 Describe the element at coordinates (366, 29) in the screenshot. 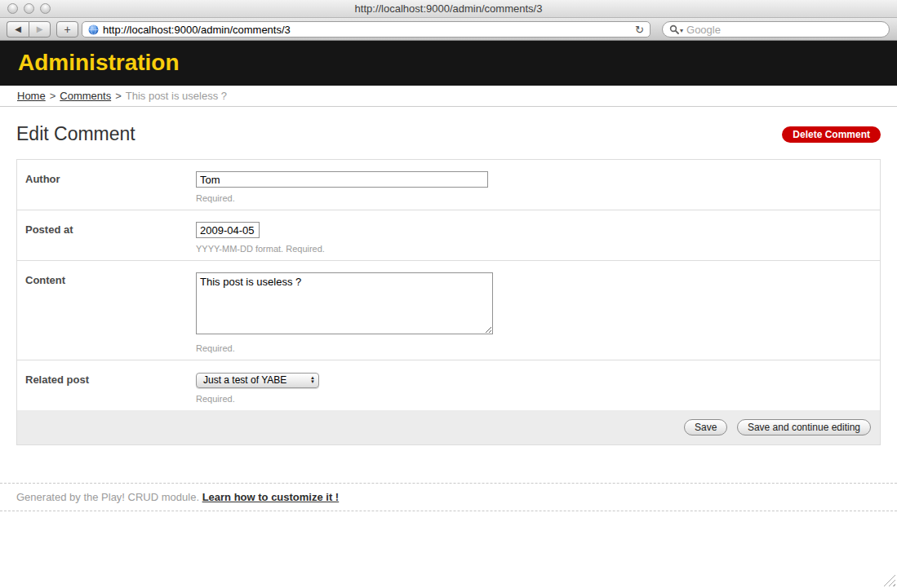

I see `address-bar: http://localhost:9000/admin/comments/3 ↻` at that location.